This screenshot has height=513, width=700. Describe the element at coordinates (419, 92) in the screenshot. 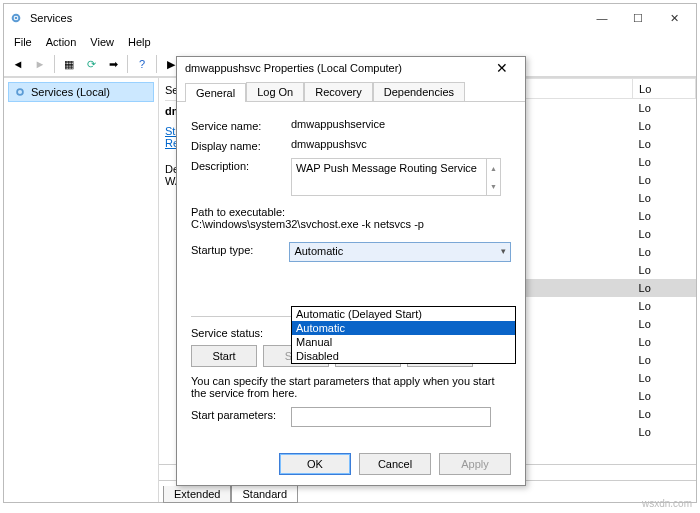

I see `tab-dependencies: Dependencies` at that location.